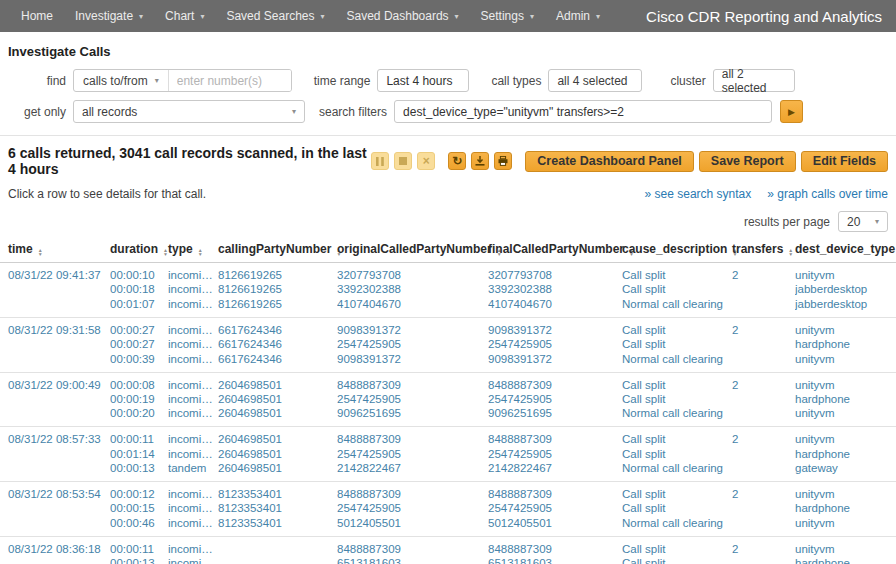 This screenshot has height=564, width=896. What do you see at coordinates (189, 112) in the screenshot?
I see `get-only-dropdown: all records ▾` at bounding box center [189, 112].